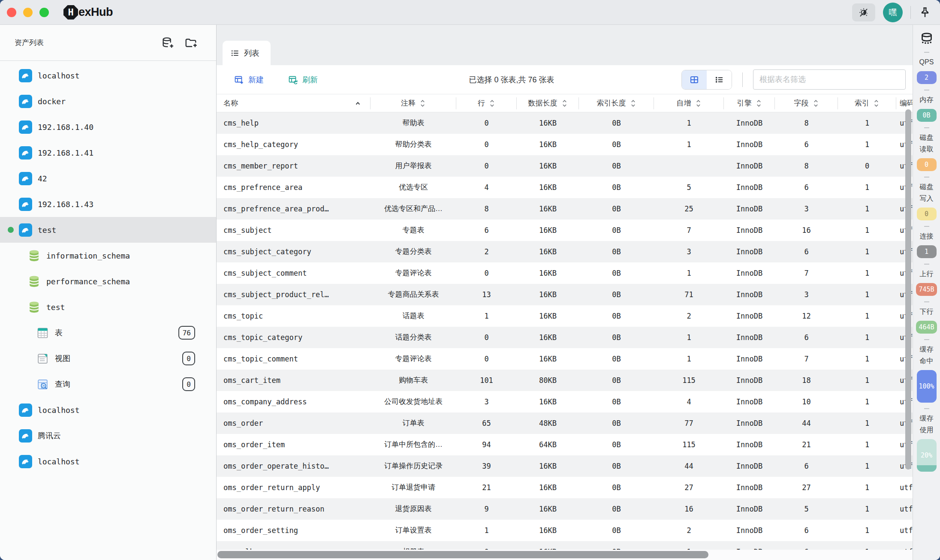  I want to click on column-header-rows: 行, so click(486, 103).